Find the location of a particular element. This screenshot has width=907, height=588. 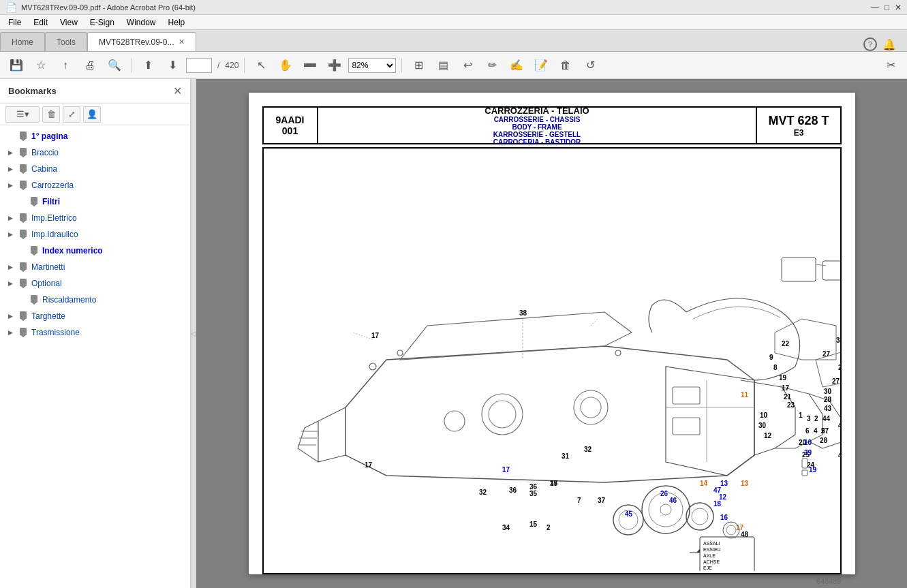

bookmark-label-imp-elettrico: Imp.Elettrico is located at coordinates (55, 218).